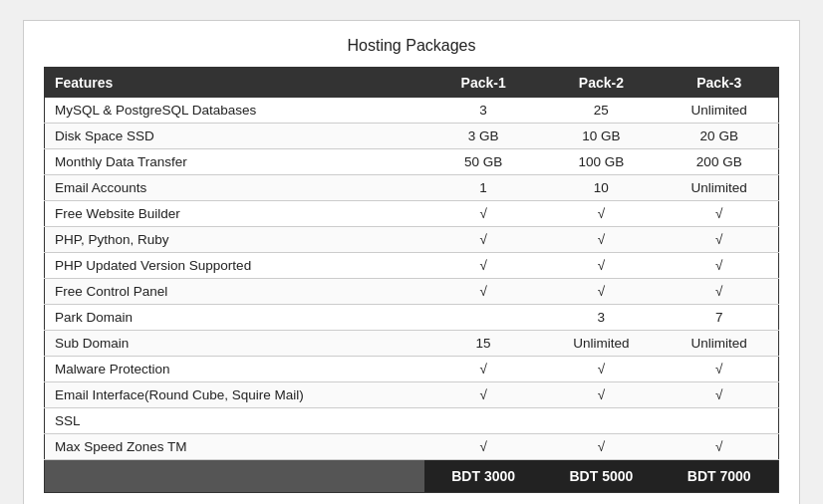 Image resolution: width=823 pixels, height=504 pixels. Describe the element at coordinates (412, 447) in the screenshot. I see `table-row: Max Speed Zones TM√√√` at that location.